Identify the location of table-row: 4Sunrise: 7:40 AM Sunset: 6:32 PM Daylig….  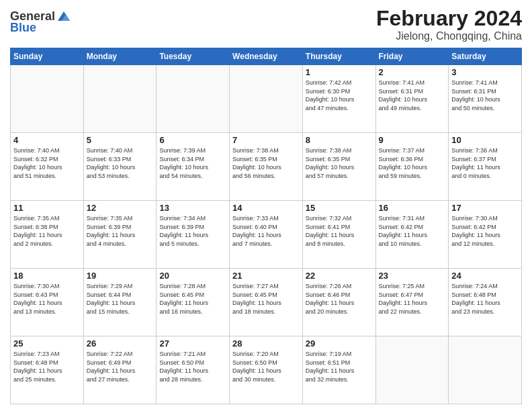
(47, 167).